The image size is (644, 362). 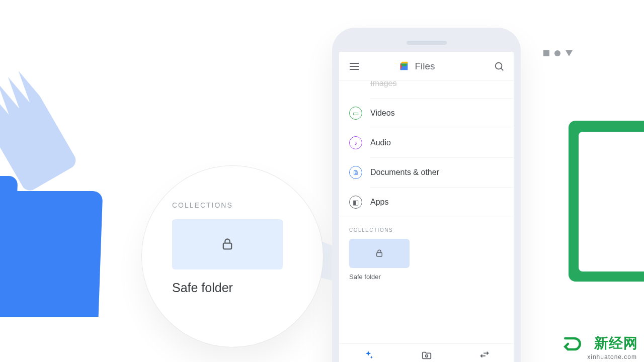 I want to click on tab-browse: Browse, so click(x=427, y=353).